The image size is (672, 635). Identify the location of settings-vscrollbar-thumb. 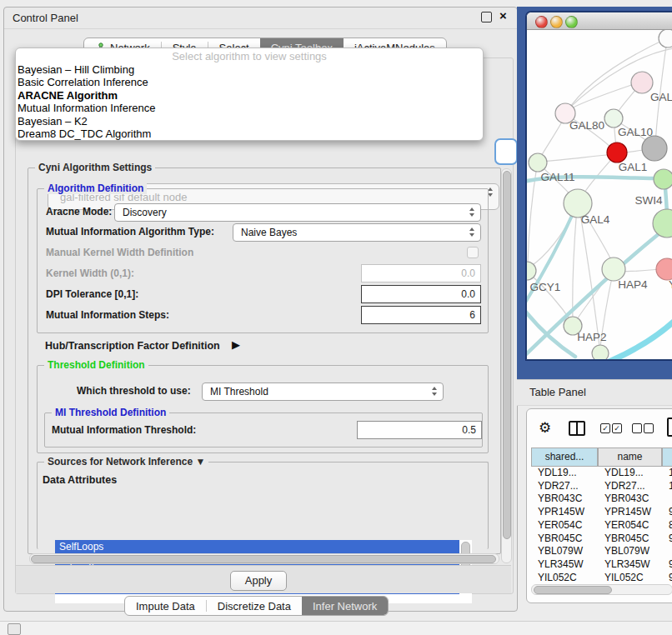
(507, 355).